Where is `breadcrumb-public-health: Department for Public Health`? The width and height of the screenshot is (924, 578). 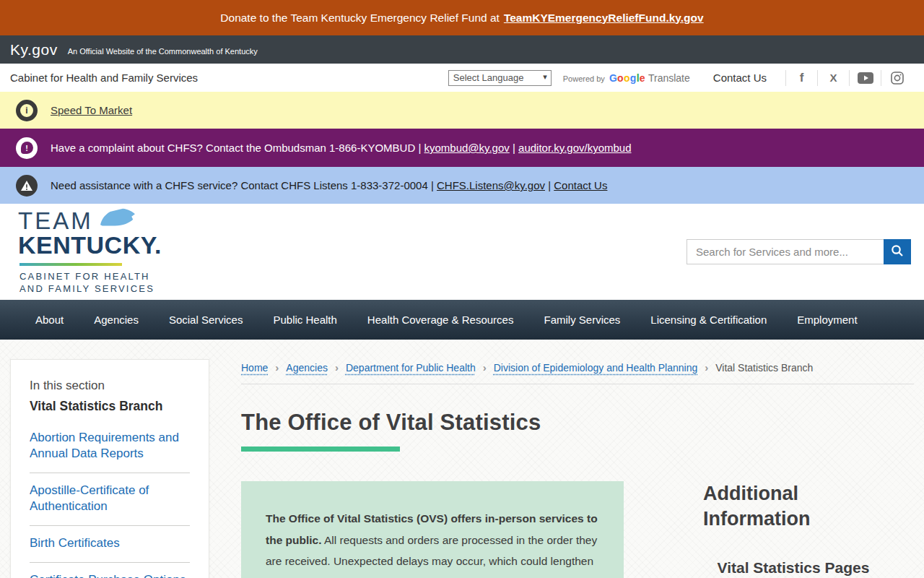 breadcrumb-public-health: Department for Public Health is located at coordinates (411, 368).